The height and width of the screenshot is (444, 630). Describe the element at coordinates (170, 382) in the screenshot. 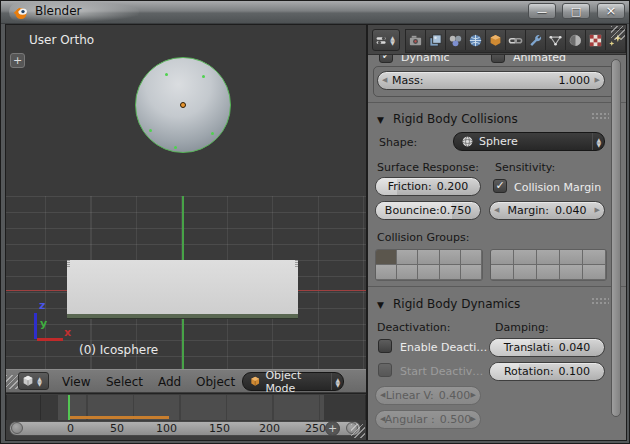

I see `menu-add: Add` at that location.